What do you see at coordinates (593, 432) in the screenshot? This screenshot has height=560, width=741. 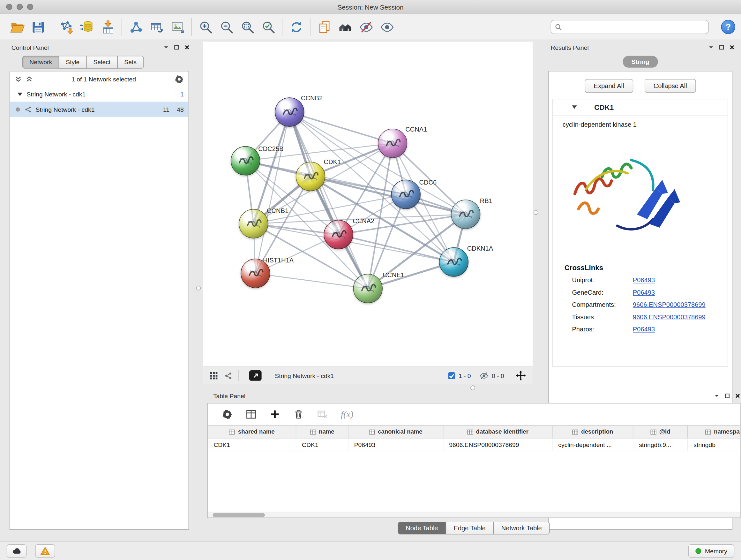 I see `column-header: description` at bounding box center [593, 432].